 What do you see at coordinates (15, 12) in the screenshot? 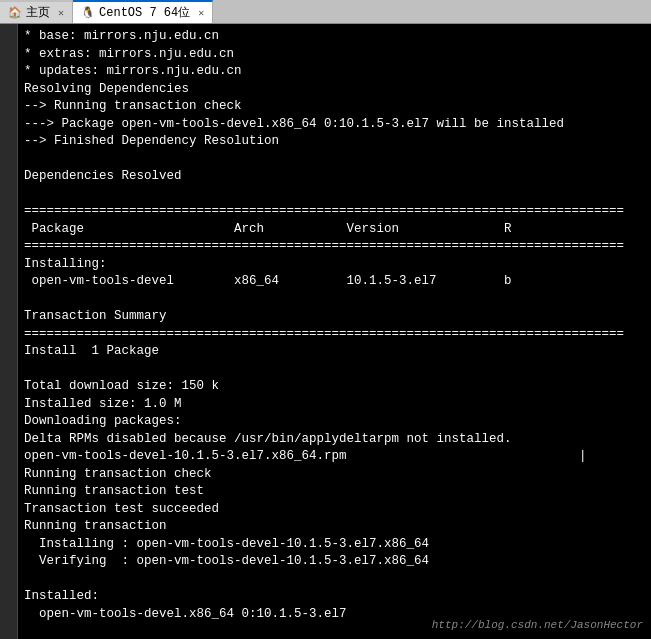
I see `home-icon: 🏠` at bounding box center [15, 12].